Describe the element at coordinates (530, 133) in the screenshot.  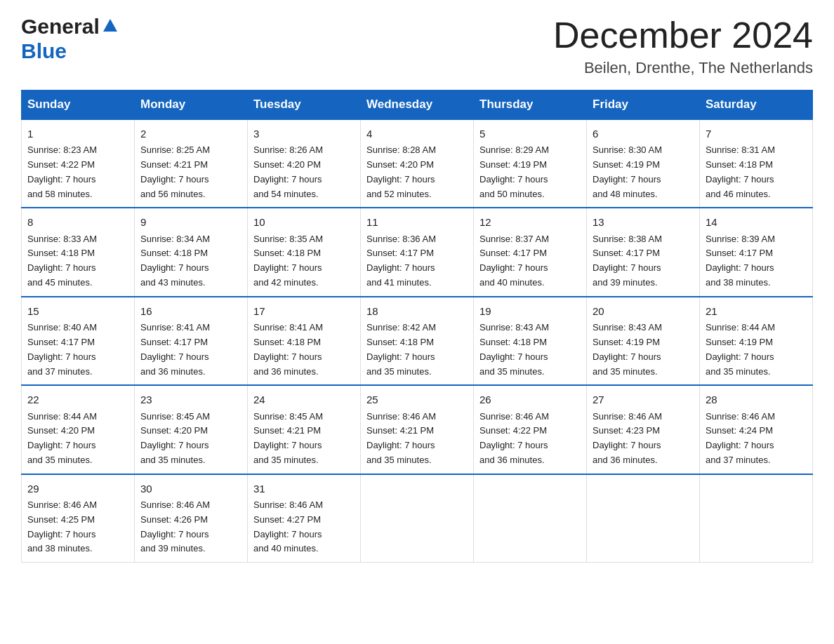
I see `day-number: 5` at that location.